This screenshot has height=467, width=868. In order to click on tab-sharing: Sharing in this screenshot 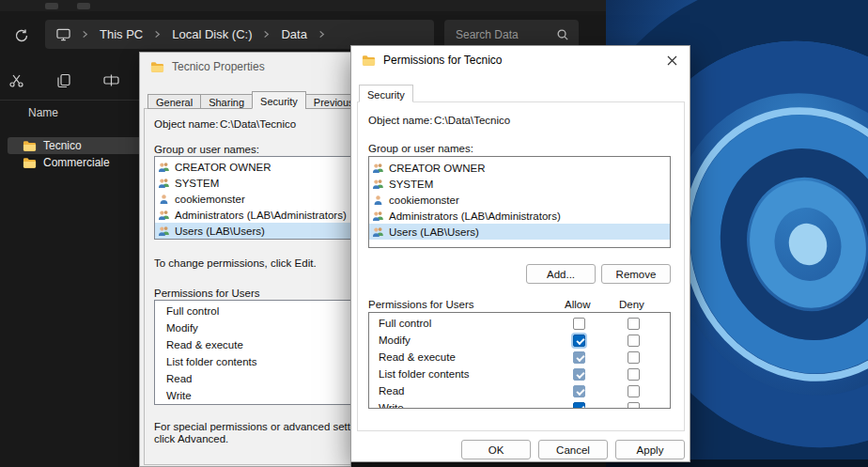, I will do `click(226, 101)`.